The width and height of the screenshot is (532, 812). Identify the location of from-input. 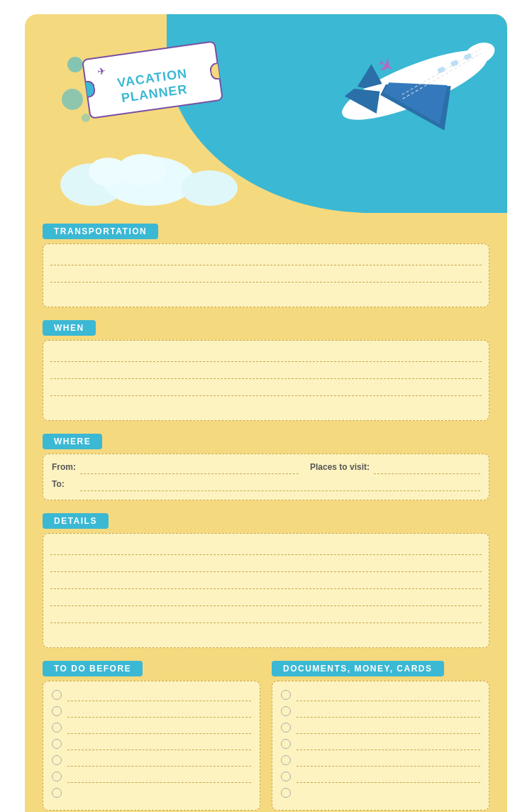
(189, 467).